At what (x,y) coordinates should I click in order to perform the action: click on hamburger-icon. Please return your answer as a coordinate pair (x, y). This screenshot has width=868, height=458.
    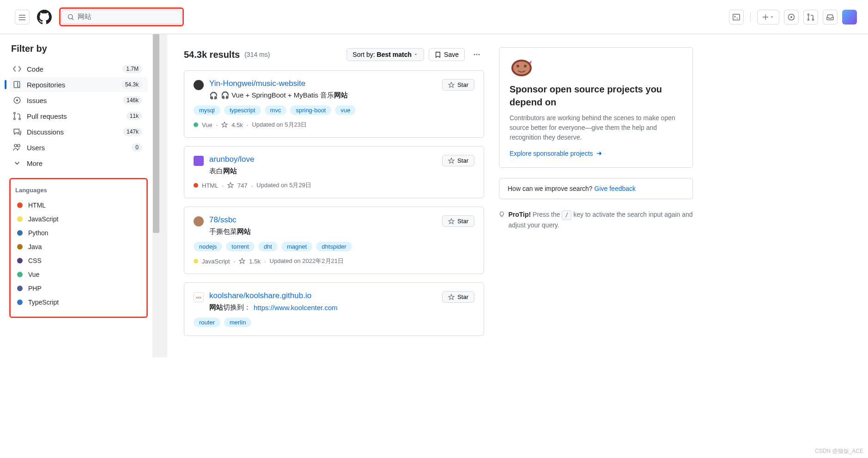
    Looking at the image, I should click on (22, 17).